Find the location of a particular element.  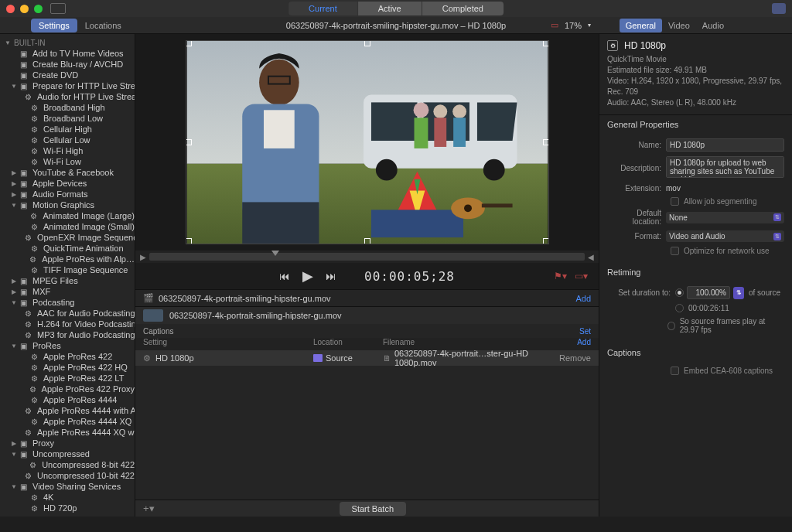

top-tabs: Current Active Completed is located at coordinates (396, 9).